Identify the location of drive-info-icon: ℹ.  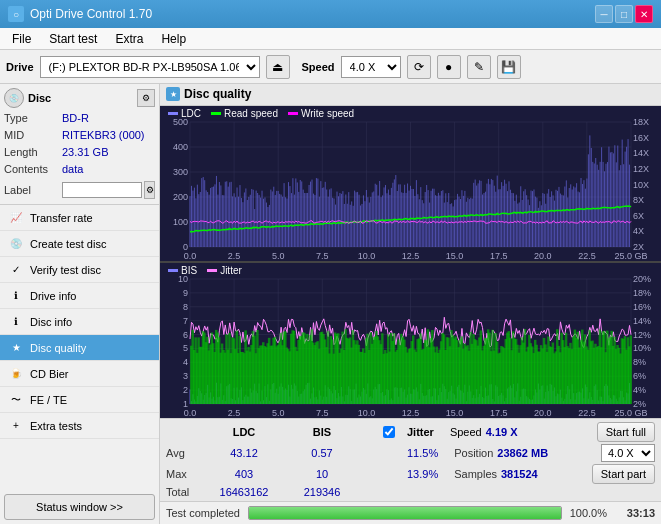
(16, 296).